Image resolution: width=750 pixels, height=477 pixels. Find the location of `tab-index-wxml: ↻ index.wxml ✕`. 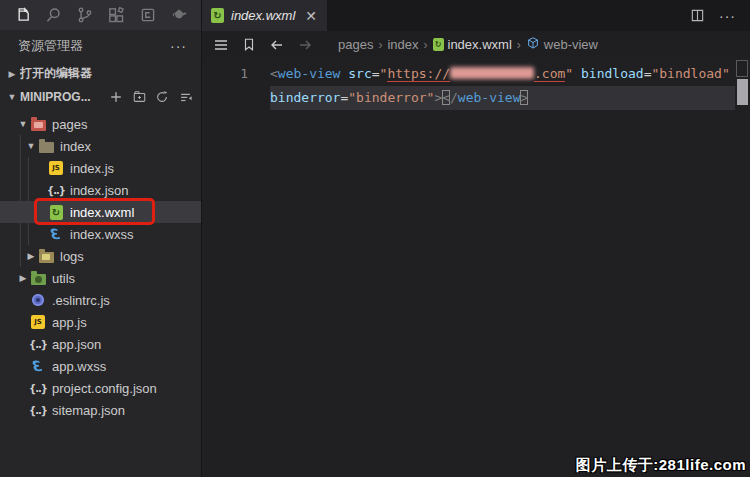

tab-index-wxml: ↻ index.wxml ✕ is located at coordinates (264, 16).